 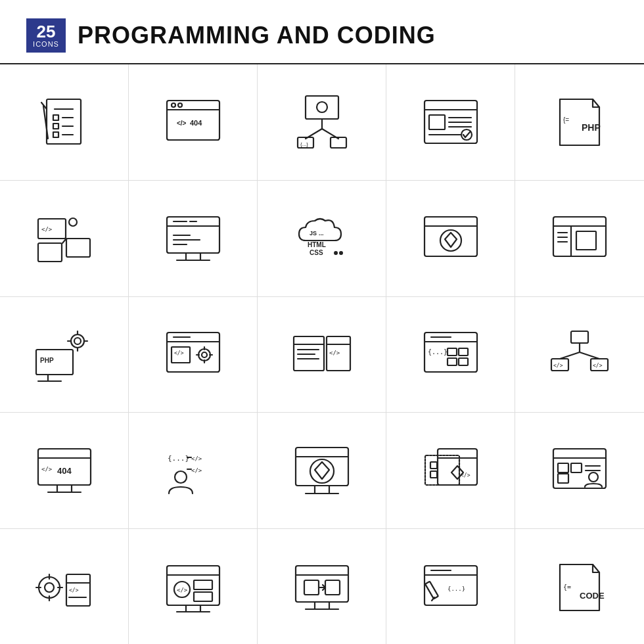 I want to click on svg-text: CODE, so click(x=592, y=595).